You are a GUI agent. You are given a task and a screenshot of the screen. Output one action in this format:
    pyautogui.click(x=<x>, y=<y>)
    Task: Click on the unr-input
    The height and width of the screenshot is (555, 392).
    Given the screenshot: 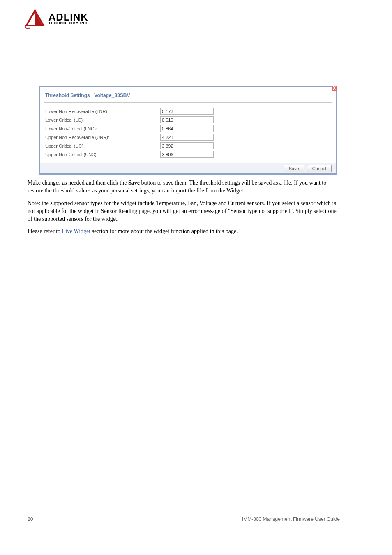 What is the action you would take?
    pyautogui.click(x=187, y=137)
    